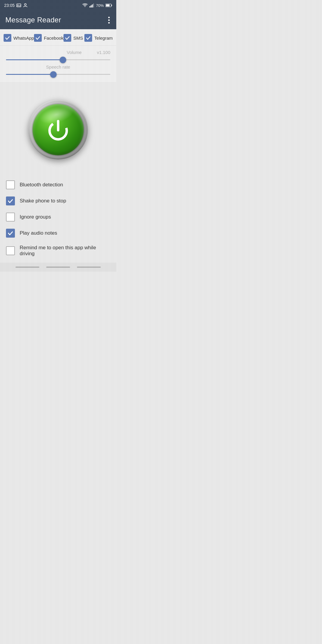  What do you see at coordinates (67, 38) in the screenshot?
I see `sms-checkbox` at bounding box center [67, 38].